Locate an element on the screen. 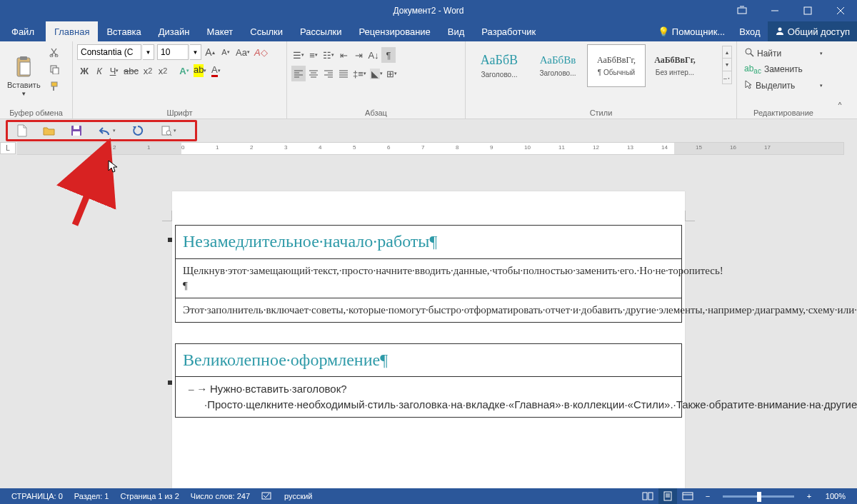 The width and height of the screenshot is (857, 504). tab-file: Файл is located at coordinates (23, 31).